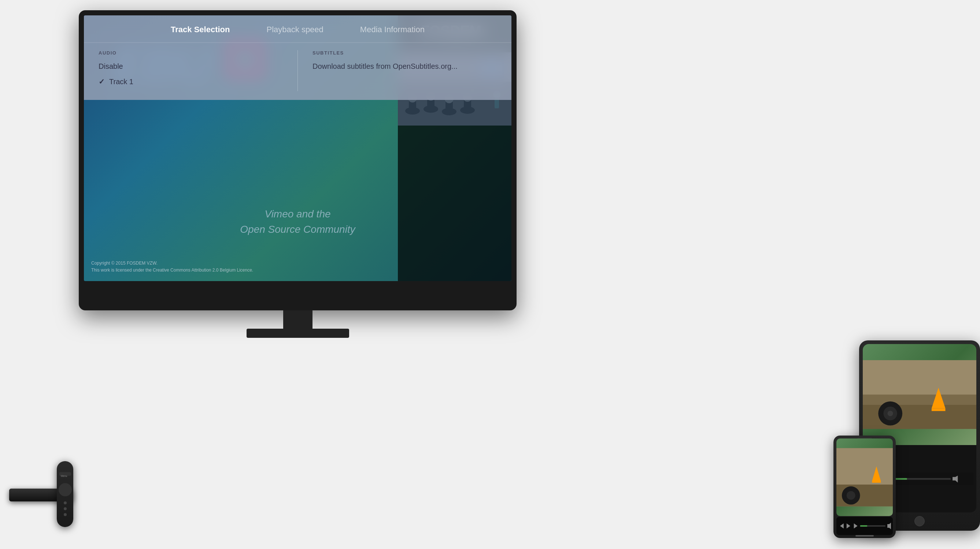 Image resolution: width=980 pixels, height=549 pixels. What do you see at coordinates (191, 53) in the screenshot?
I see `audio-label: AUDIO` at bounding box center [191, 53].